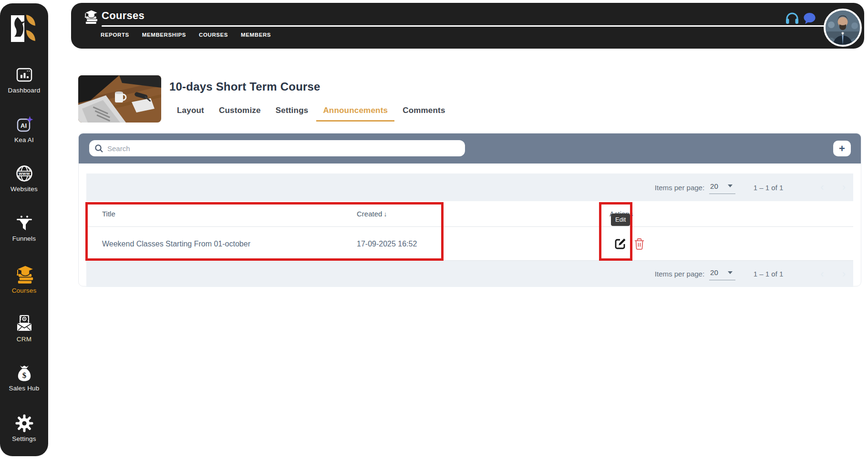 The image size is (868, 460). What do you see at coordinates (277, 148) in the screenshot?
I see `search-box` at bounding box center [277, 148].